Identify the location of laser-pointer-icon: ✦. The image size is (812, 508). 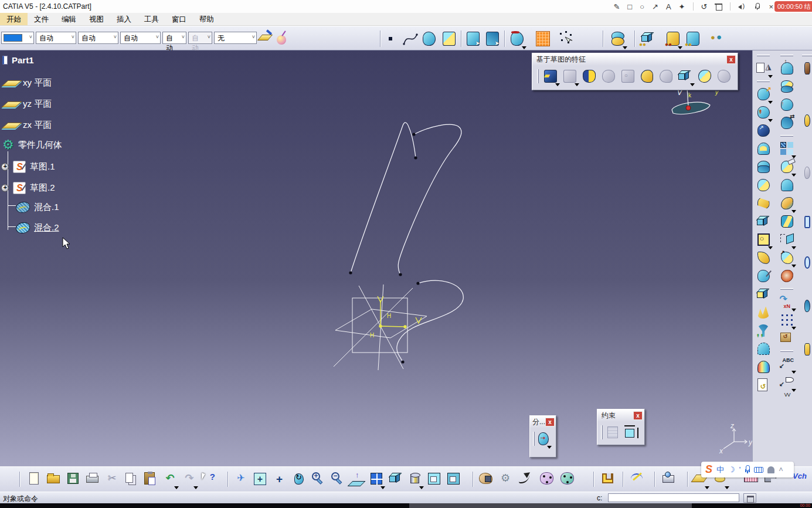
(682, 7).